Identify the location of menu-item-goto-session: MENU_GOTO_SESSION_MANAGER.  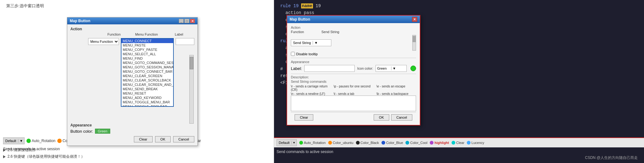
(147, 67).